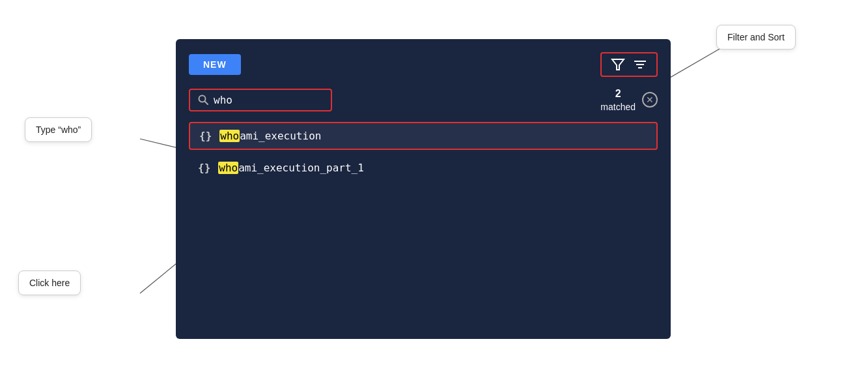 The width and height of the screenshot is (868, 380). What do you see at coordinates (59, 130) in the screenshot?
I see `callout-type-who: Type “who”` at bounding box center [59, 130].